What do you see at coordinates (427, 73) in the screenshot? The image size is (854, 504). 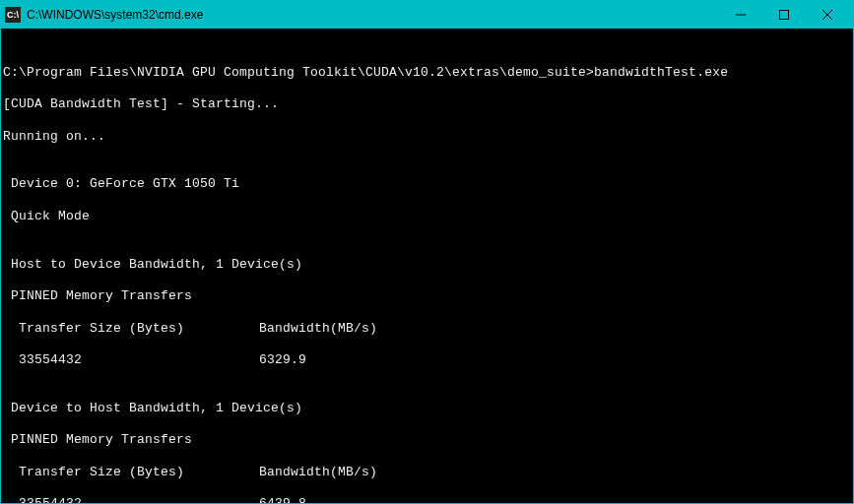 I see `prompt-line: C:\Program Files\NVIDIA GPU Computing To…` at bounding box center [427, 73].